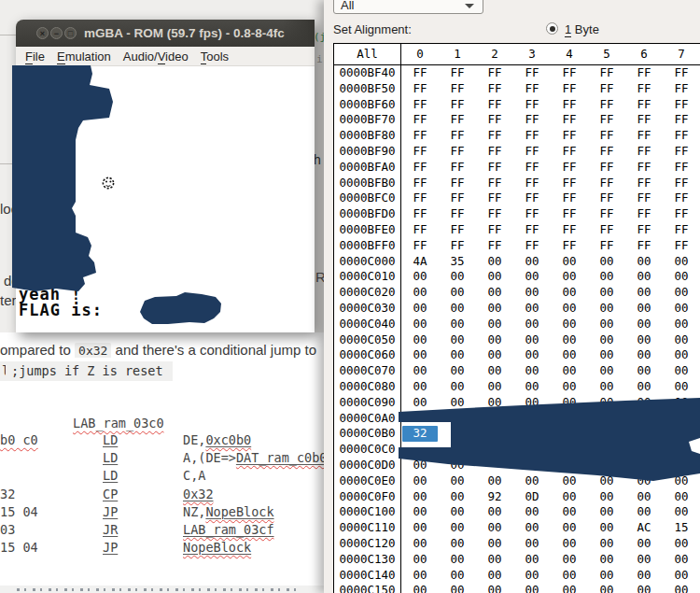  I want to click on assembly-mnemonic: CP, so click(110, 494).